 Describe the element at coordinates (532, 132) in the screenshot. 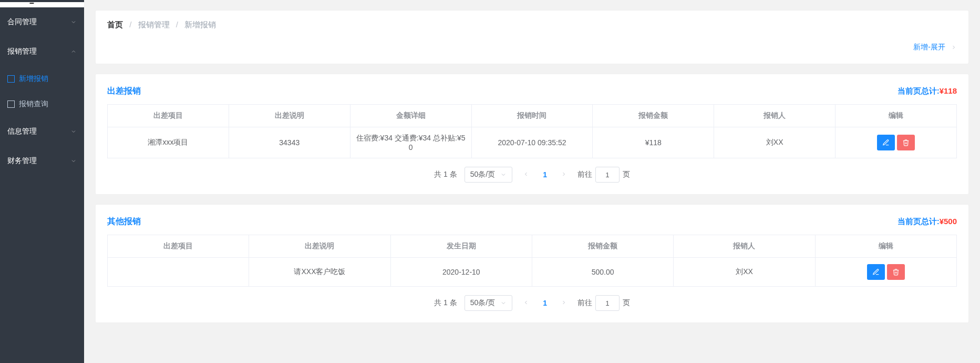

I see `travel-table: 出差项目 出差说明 金额详细 报销时间 报销金额 报销人 编辑 湘潭xxx项目 …` at that location.